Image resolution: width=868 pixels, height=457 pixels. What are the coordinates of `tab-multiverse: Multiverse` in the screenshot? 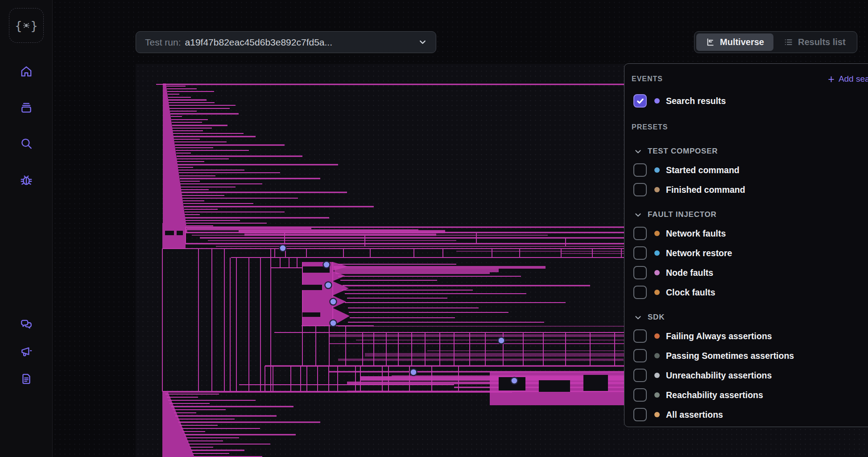 It's located at (735, 42).